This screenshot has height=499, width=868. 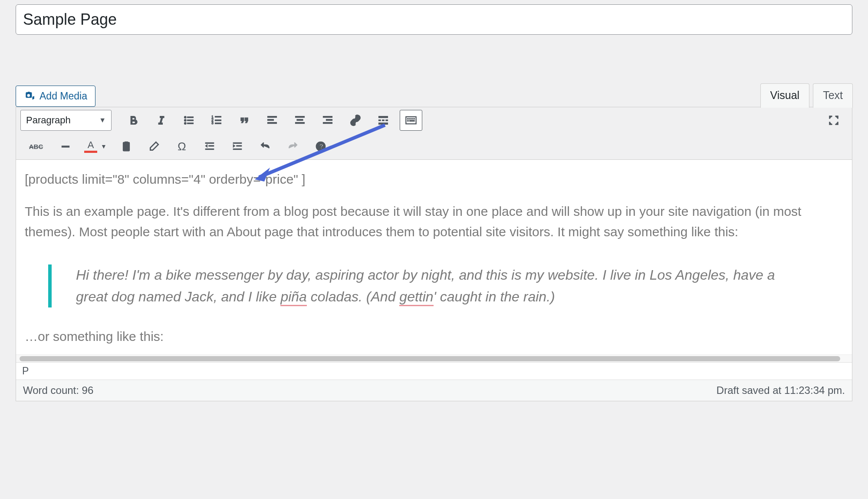 What do you see at coordinates (300, 120) in the screenshot?
I see `align-center-button` at bounding box center [300, 120].